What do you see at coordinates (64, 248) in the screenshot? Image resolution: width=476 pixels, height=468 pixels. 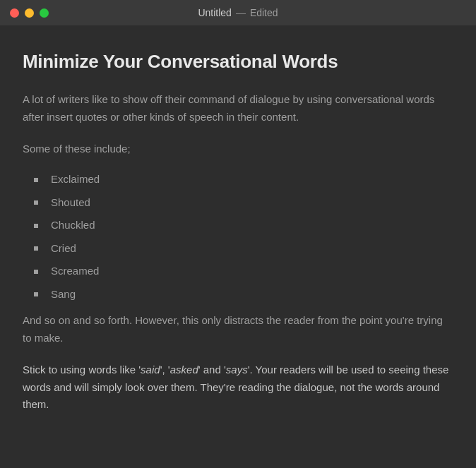 I see `list-item-label: Cried` at bounding box center [64, 248].